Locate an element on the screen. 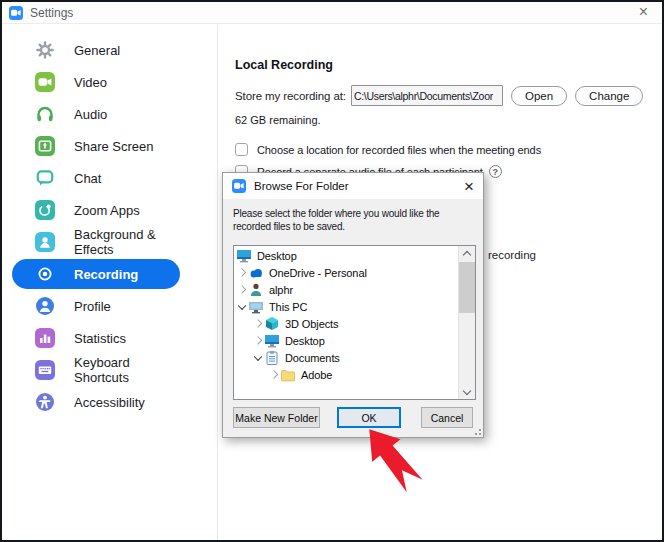 Image resolution: width=664 pixels, height=542 pixels. tree-scrollbar is located at coordinates (466, 322).